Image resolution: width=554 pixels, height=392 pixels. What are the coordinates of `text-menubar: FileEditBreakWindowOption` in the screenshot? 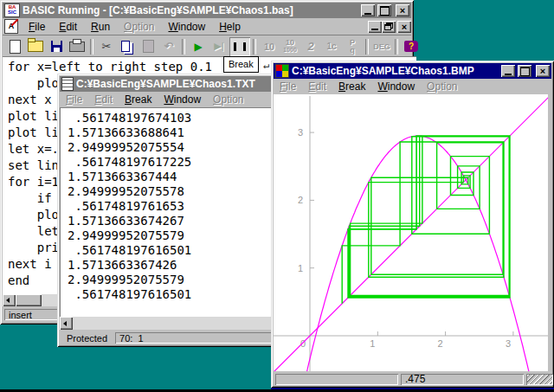 It's located at (165, 100).